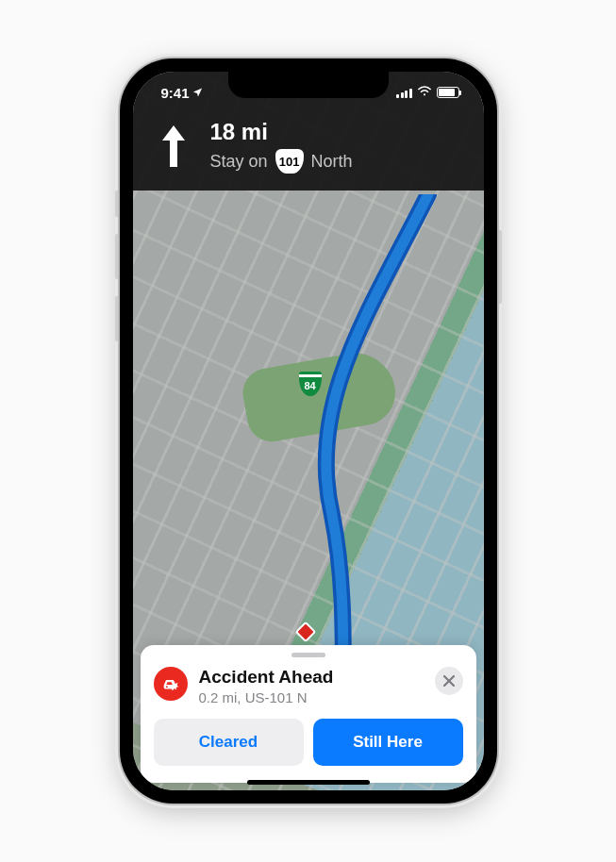 This screenshot has height=862, width=616. What do you see at coordinates (117, 274) in the screenshot?
I see `hardware-buttons-left` at bounding box center [117, 274].